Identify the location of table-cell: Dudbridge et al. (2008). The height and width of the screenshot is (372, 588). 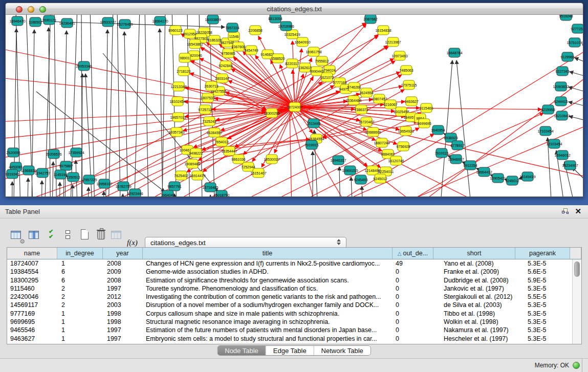
(474, 280).